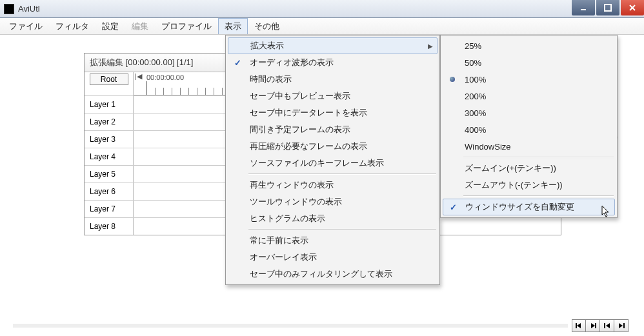  Describe the element at coordinates (140, 26) in the screenshot. I see `menu-item-3: 編集` at that location.